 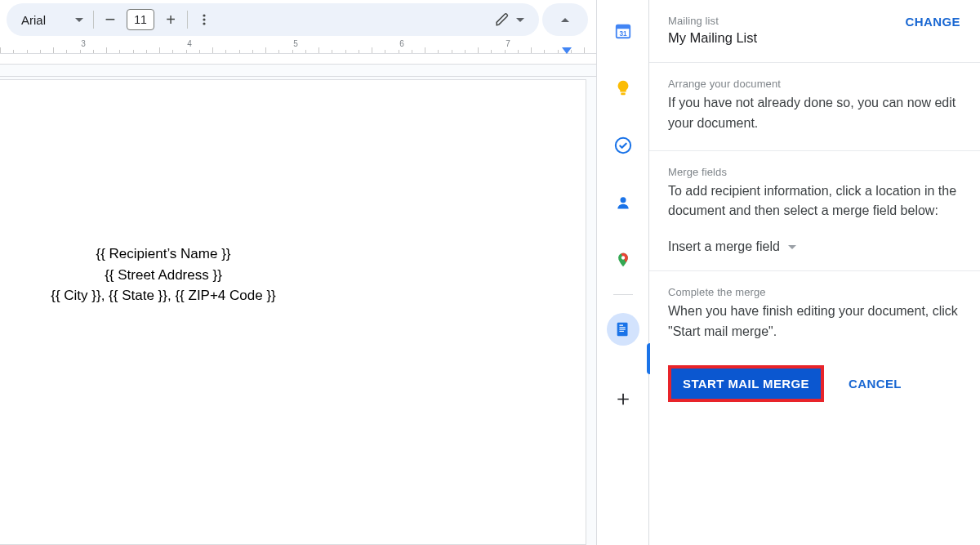 I want to click on mail-merge-addon-icon, so click(x=623, y=329).